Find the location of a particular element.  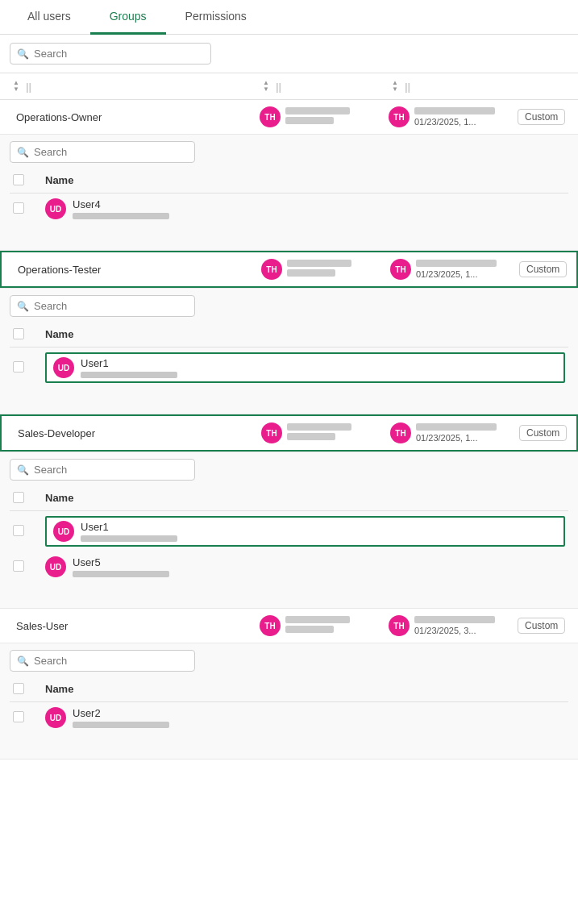

group-name-operations-tester: Operations-Tester is located at coordinates (136, 269).